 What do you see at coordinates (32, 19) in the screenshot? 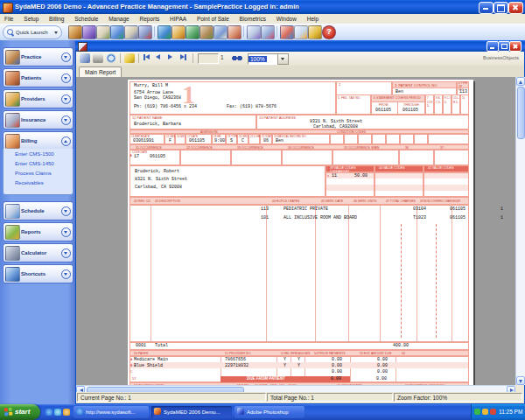
I see `menu-setup: Setup` at bounding box center [32, 19].